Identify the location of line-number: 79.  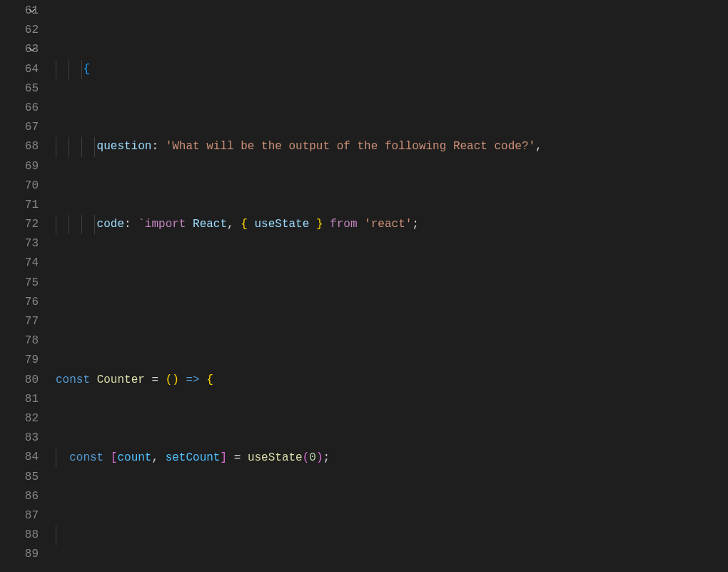
(19, 360).